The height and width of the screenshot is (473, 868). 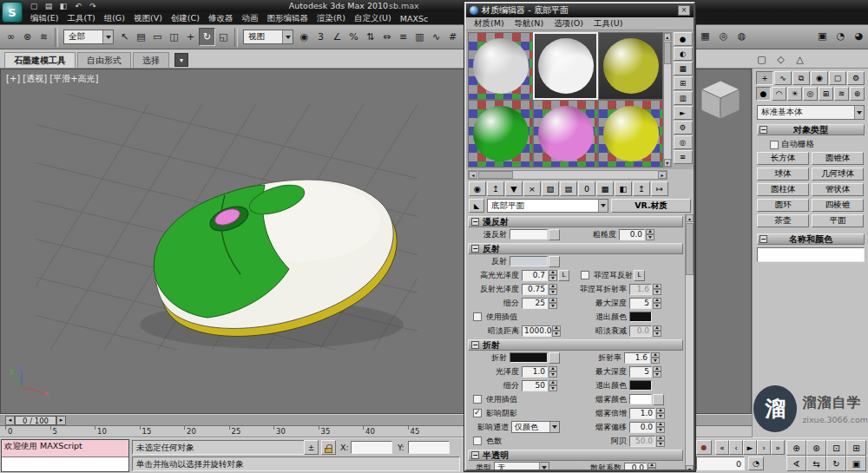 I want to click on redo-icon: ↷, so click(x=93, y=6).